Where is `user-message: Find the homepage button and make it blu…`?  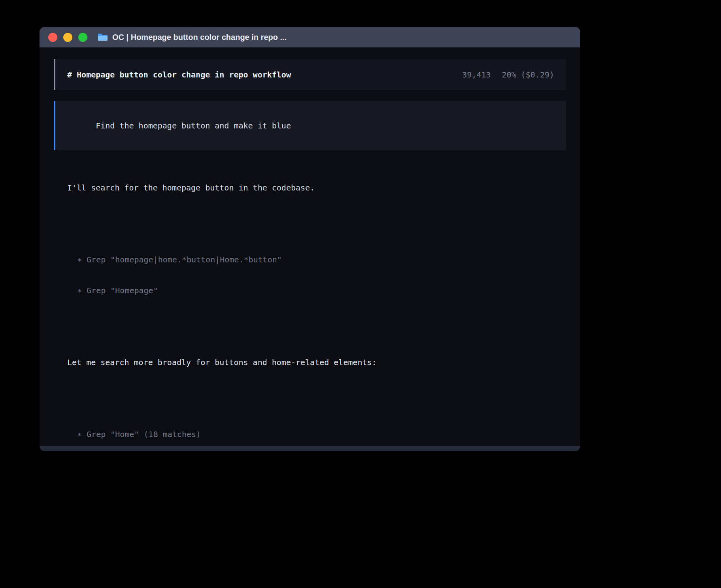 user-message: Find the homepage button and make it blu… is located at coordinates (310, 126).